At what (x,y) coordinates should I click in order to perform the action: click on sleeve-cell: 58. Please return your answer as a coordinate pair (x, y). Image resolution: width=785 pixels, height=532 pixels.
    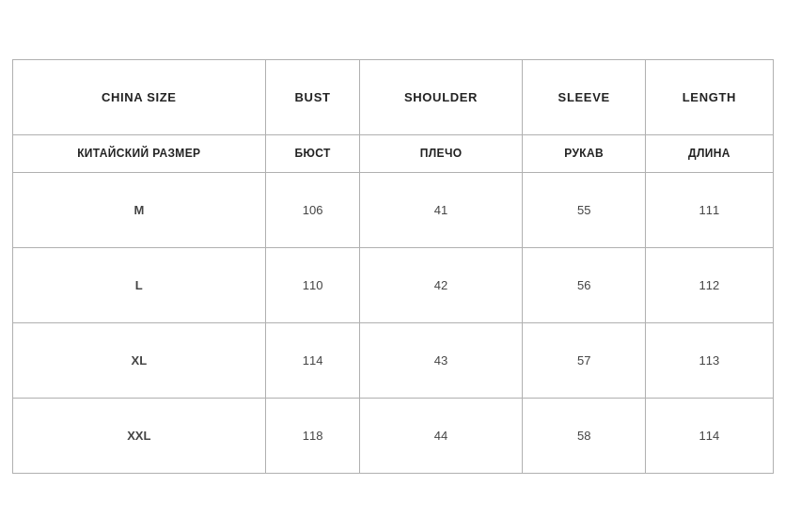
    Looking at the image, I should click on (585, 435).